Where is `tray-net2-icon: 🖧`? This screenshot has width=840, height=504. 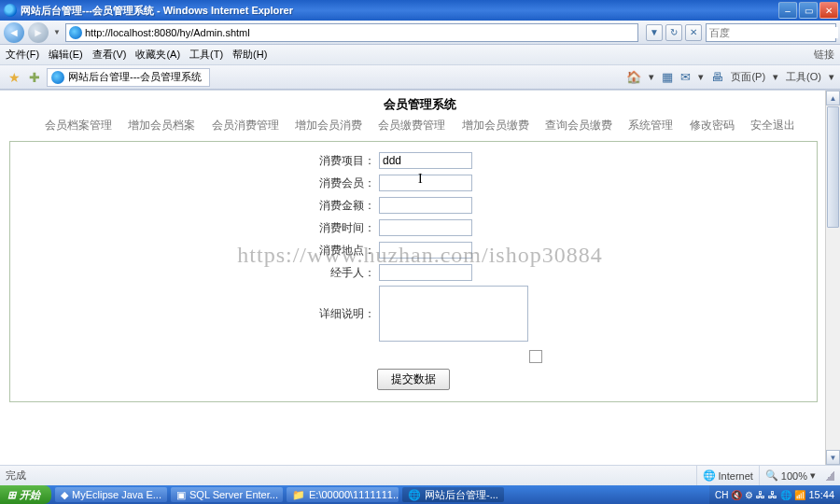
tray-net2-icon: 🖧 is located at coordinates (773, 495).